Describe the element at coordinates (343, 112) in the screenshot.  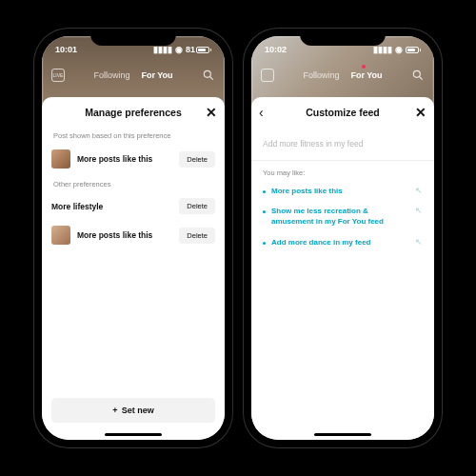
I see `sheet-title: Customize feed` at that location.